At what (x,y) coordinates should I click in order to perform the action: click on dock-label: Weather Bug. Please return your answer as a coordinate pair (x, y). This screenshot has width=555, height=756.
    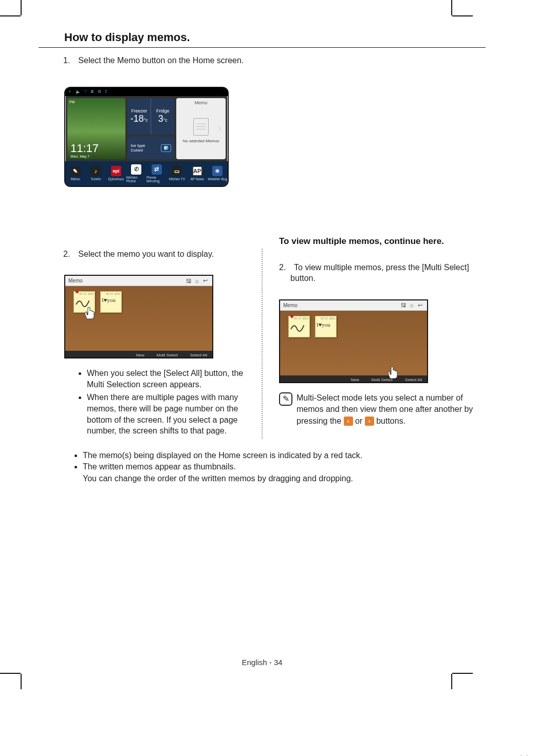
    Looking at the image, I should click on (217, 179).